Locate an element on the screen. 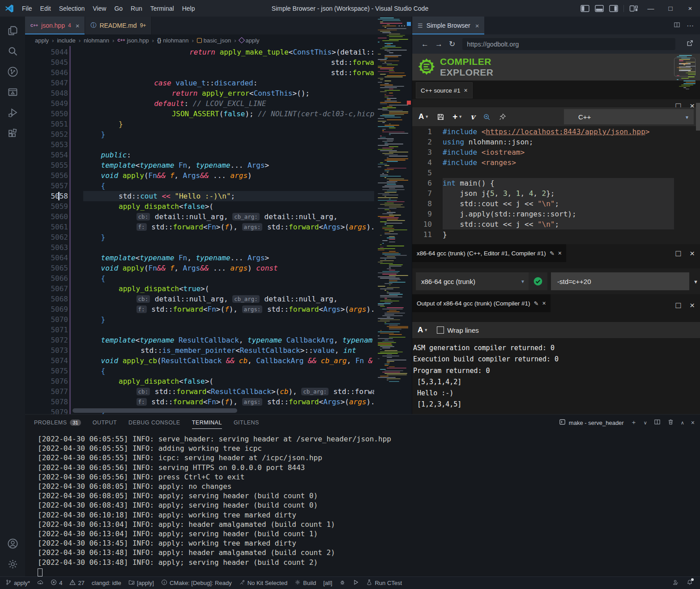 The image size is (700, 589). new-terminal-icon: ＋ is located at coordinates (634, 423).